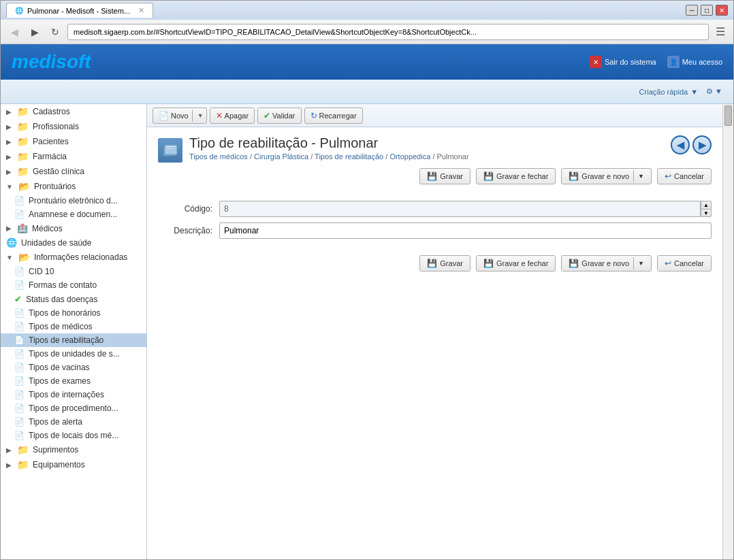  What do you see at coordinates (283, 116) in the screenshot?
I see `validar-label: Validar` at bounding box center [283, 116].